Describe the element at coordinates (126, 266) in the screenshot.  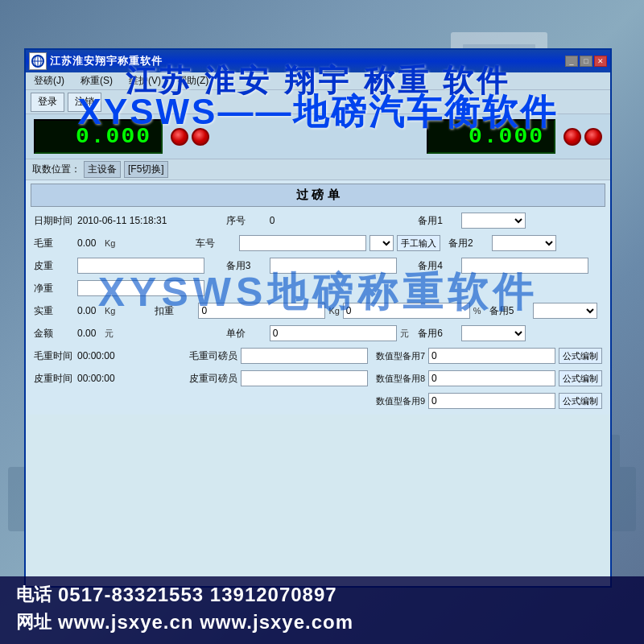
I see `tare-row: 皮重` at that location.